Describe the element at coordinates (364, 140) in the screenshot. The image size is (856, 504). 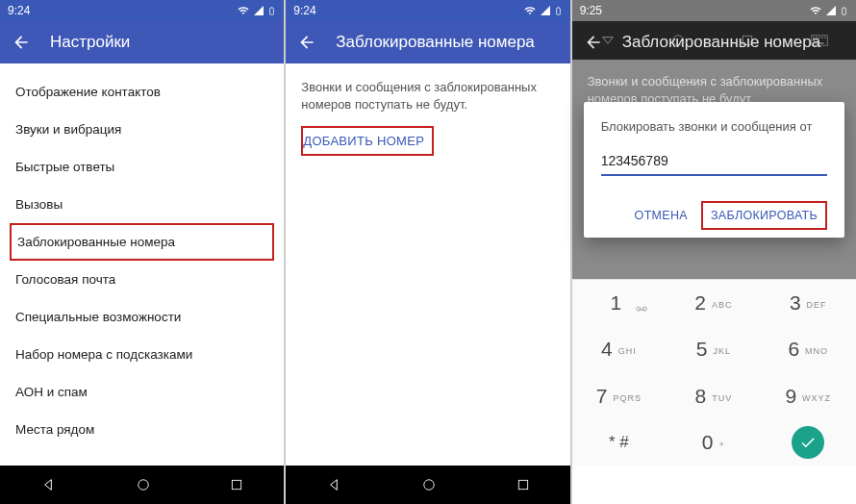
I see `add-number-button: ДОБАВИТЬ НОМЕР` at that location.